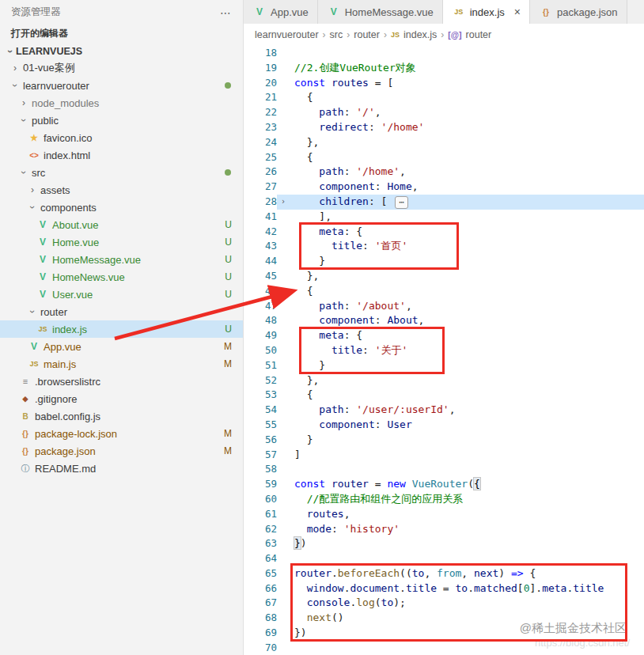 The image size is (644, 655). Describe the element at coordinates (579, 12) in the screenshot. I see `tab-package.json: {}package.json` at that location.